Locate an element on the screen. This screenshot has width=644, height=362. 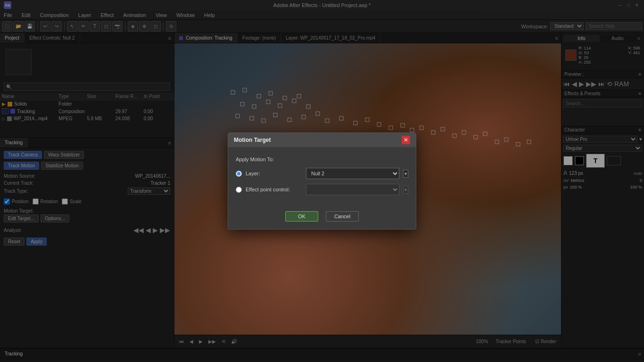
effect-point-radio-label: Effect point control: is located at coordinates (274, 189).